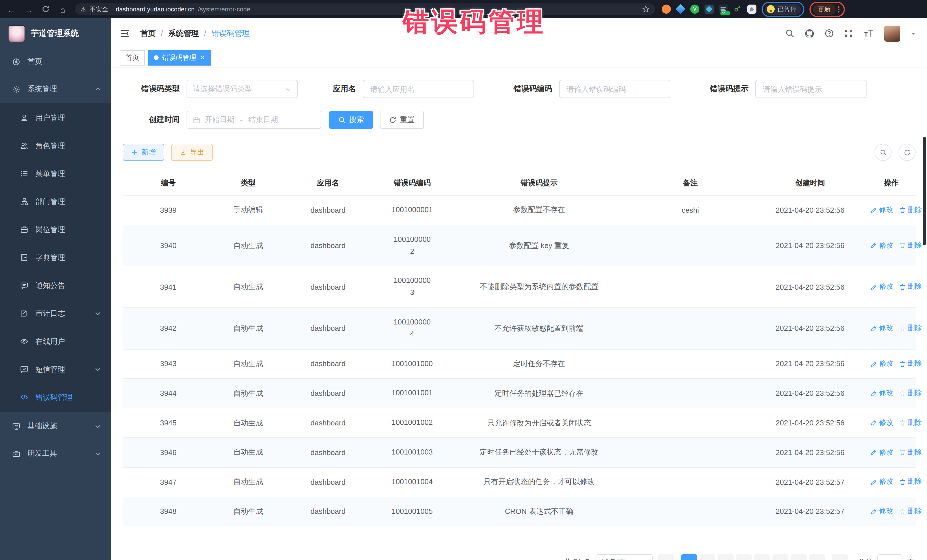 The image size is (927, 560). What do you see at coordinates (56, 454) in the screenshot?
I see `sidebar-item-devtools: 研发工具` at bounding box center [56, 454].